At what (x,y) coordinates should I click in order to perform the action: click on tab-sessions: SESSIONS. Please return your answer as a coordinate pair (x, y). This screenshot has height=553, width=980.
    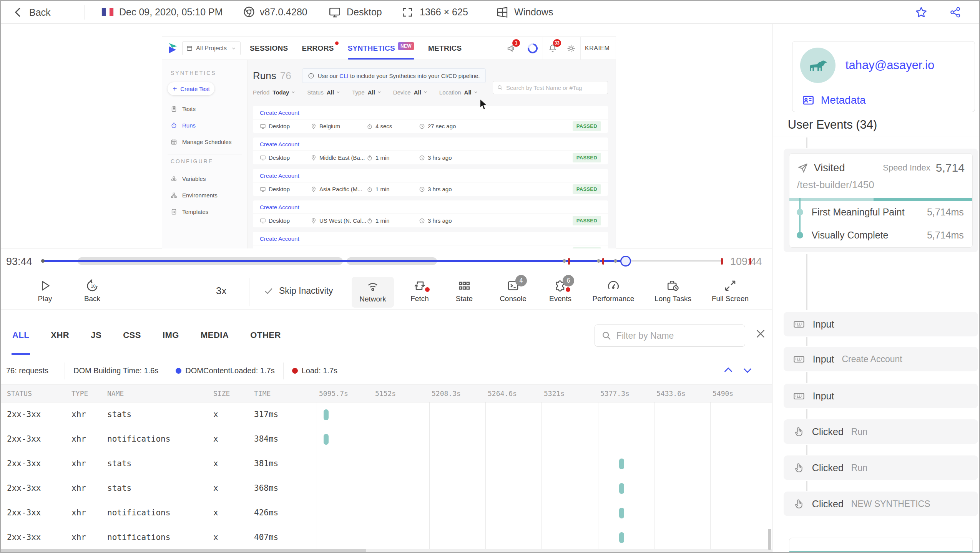
    Looking at the image, I should click on (269, 48).